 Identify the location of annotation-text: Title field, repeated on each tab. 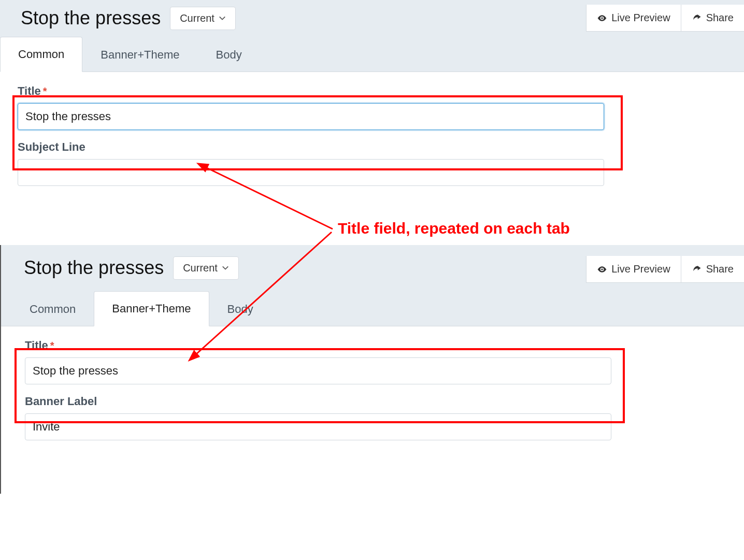
(454, 228).